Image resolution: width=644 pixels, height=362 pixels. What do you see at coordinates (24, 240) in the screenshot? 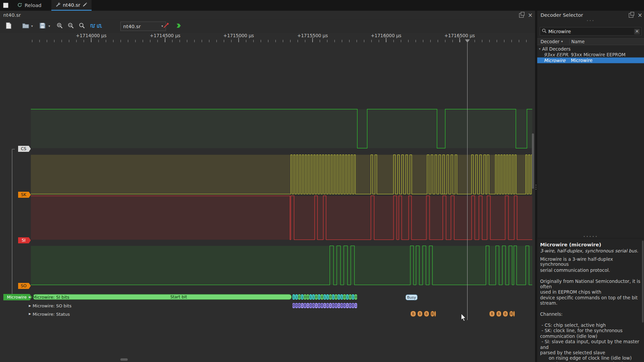
I see `channel-tag-si: SI` at bounding box center [24, 240].